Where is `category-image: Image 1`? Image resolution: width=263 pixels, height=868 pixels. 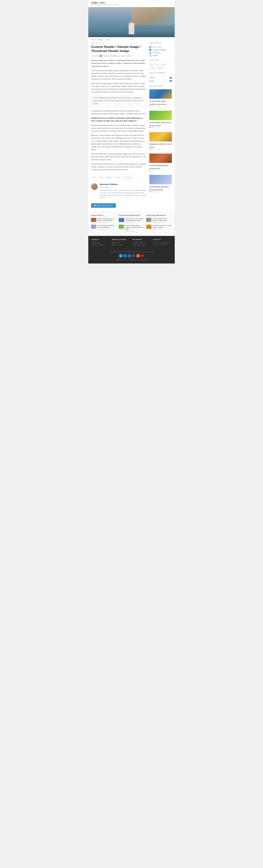 category-image: Image 1 is located at coordinates (160, 81).